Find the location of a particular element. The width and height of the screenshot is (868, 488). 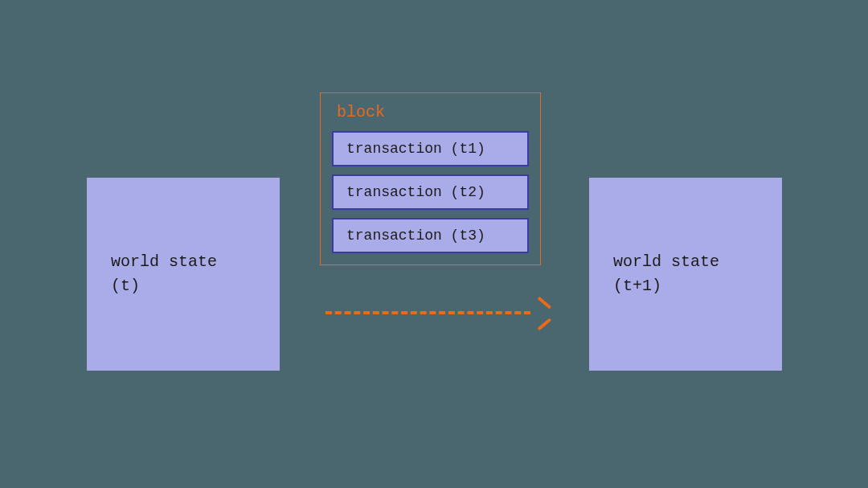

block-container: block transaction (t1) transaction (t2) … is located at coordinates (431, 178).